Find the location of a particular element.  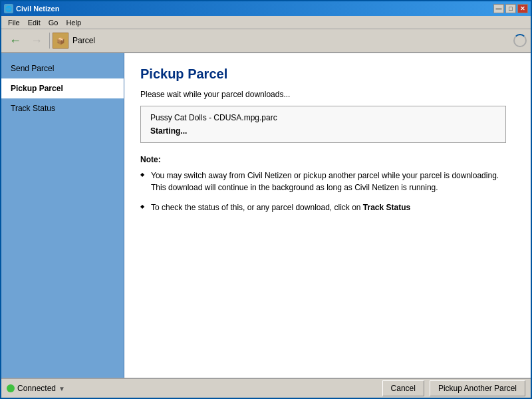

download-box: Pussy Cat Dolls - CDUSA.mpg.parc Startin… is located at coordinates (323, 124).